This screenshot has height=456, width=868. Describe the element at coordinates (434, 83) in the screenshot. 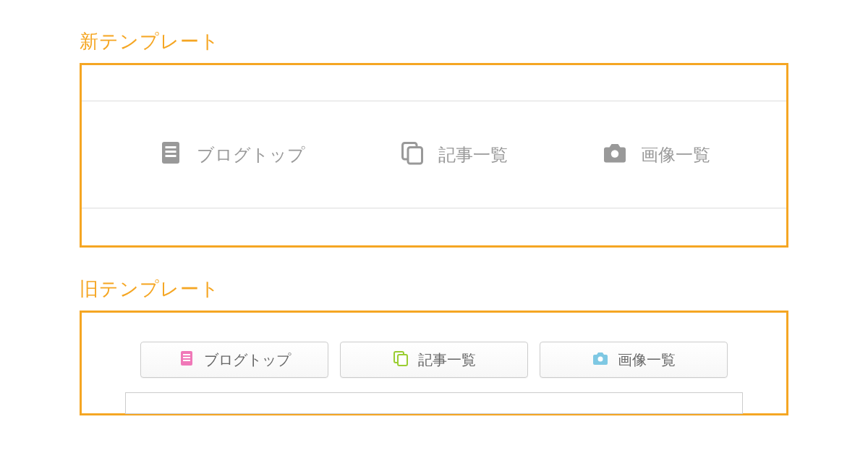

I see `new-template-header-spacer` at that location.